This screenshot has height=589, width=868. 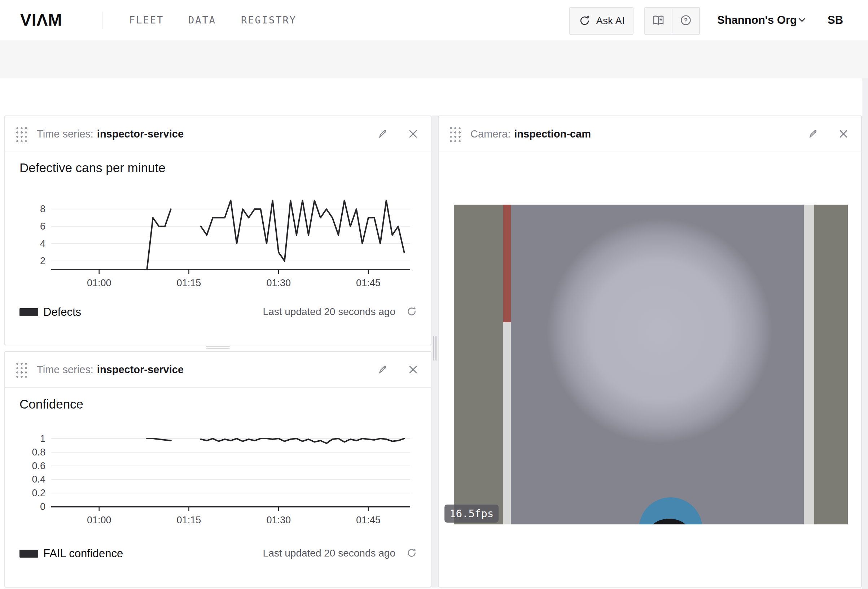 What do you see at coordinates (52, 404) in the screenshot?
I see `chart-title: Confidence` at bounding box center [52, 404].